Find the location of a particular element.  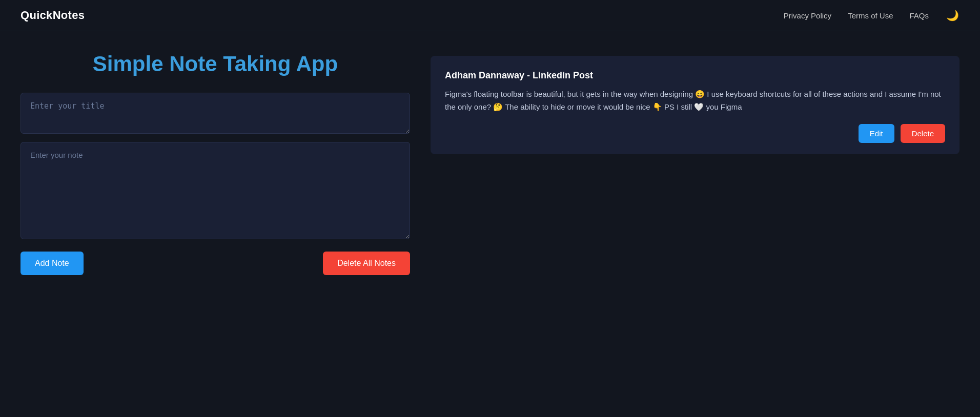

note-input is located at coordinates (215, 191).